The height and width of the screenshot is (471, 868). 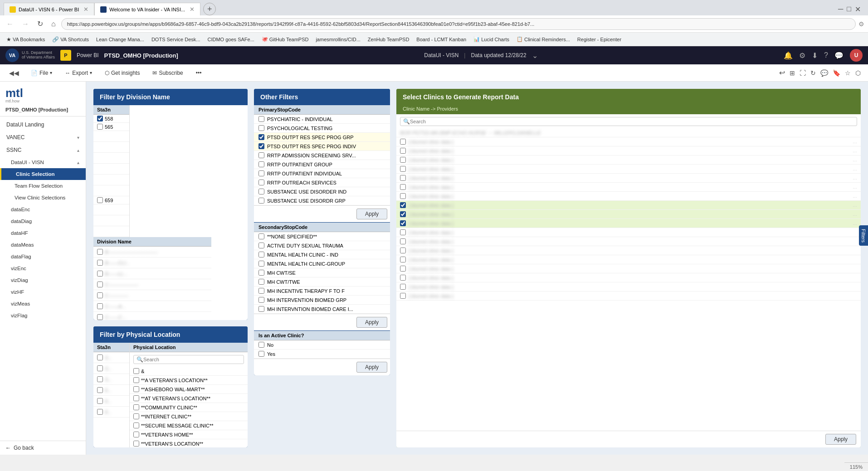 I want to click on checkbox-sud-grp, so click(x=261, y=200).